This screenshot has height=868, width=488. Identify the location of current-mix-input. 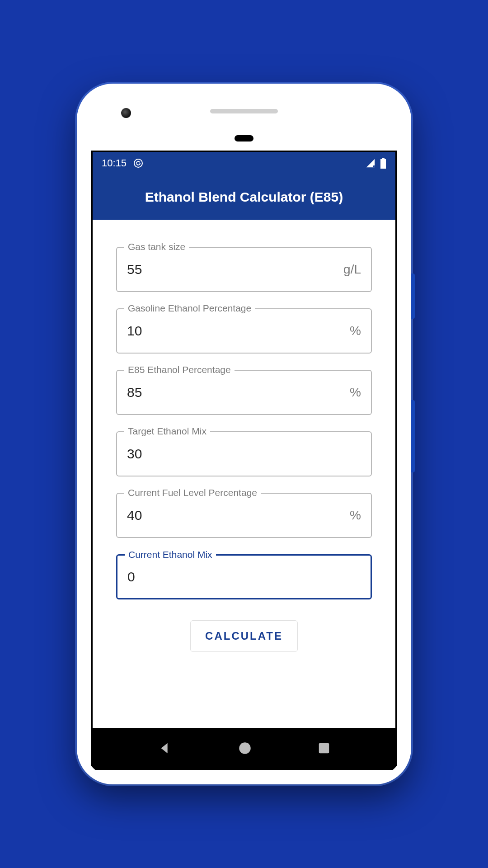
(244, 577).